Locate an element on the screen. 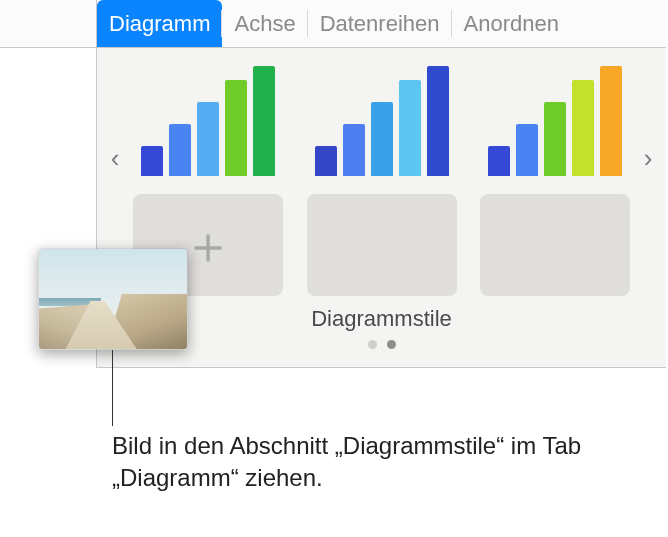 This screenshot has height=537, width=668. styles-pager is located at coordinates (382, 344).